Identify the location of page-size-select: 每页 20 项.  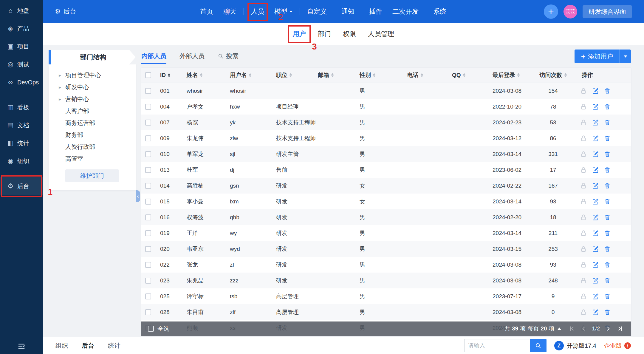
(544, 329).